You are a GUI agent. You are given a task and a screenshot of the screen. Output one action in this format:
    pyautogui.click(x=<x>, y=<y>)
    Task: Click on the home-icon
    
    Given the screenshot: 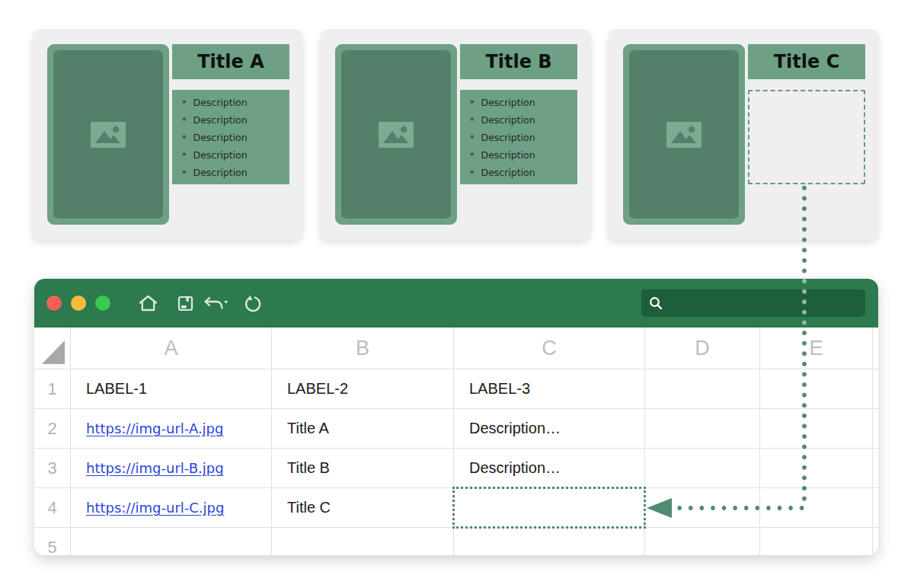 What is the action you would take?
    pyautogui.click(x=148, y=303)
    